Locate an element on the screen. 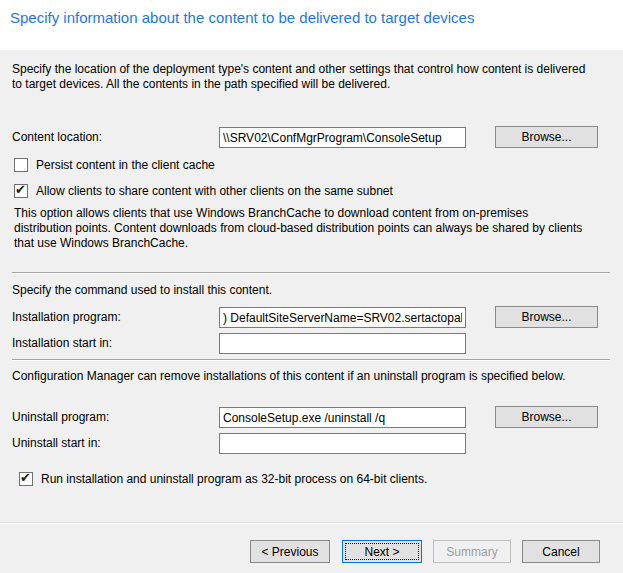  installation-start-in-input is located at coordinates (342, 344).